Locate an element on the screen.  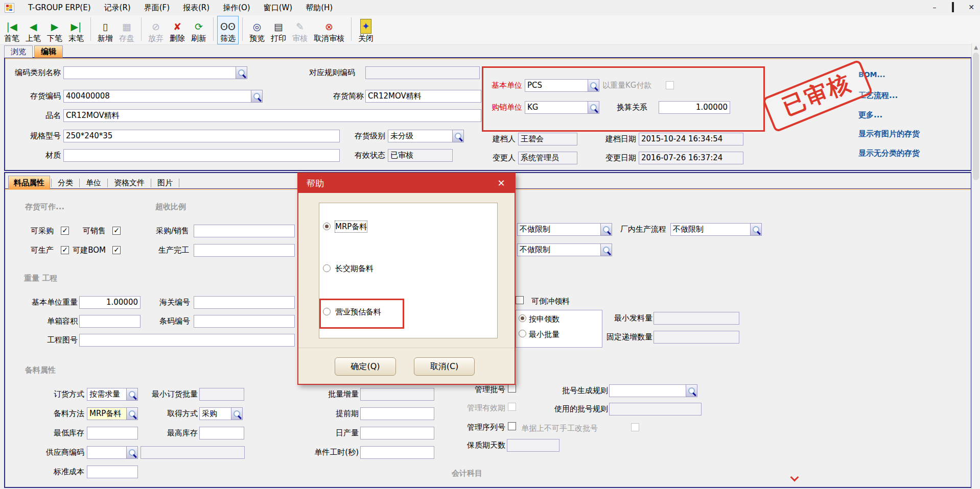
barcode-input is located at coordinates (244, 322).